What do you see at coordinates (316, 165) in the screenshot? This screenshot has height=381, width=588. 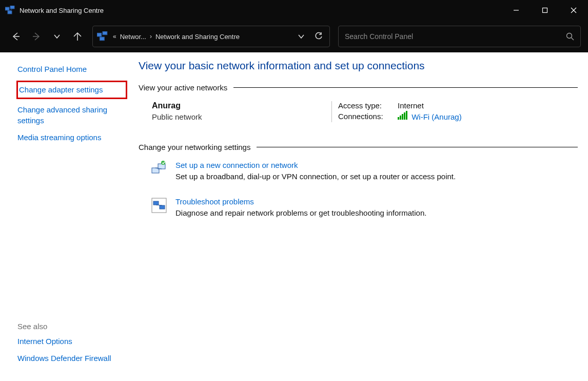 I see `setup-connection-link: Set up a new connection or network` at bounding box center [316, 165].